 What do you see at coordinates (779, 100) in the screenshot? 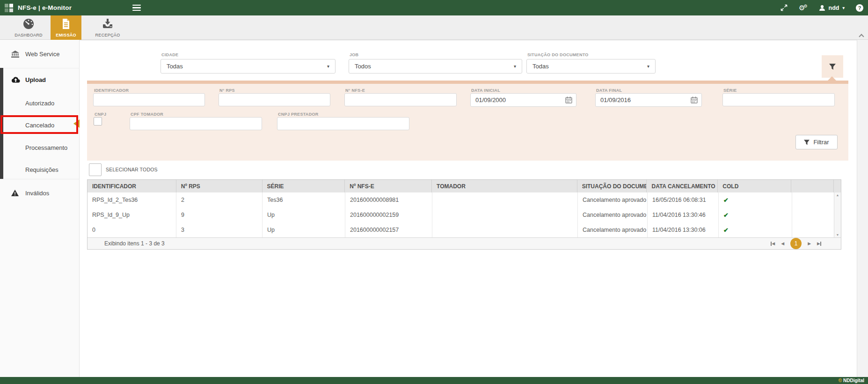
I see `serie-input` at bounding box center [779, 100].